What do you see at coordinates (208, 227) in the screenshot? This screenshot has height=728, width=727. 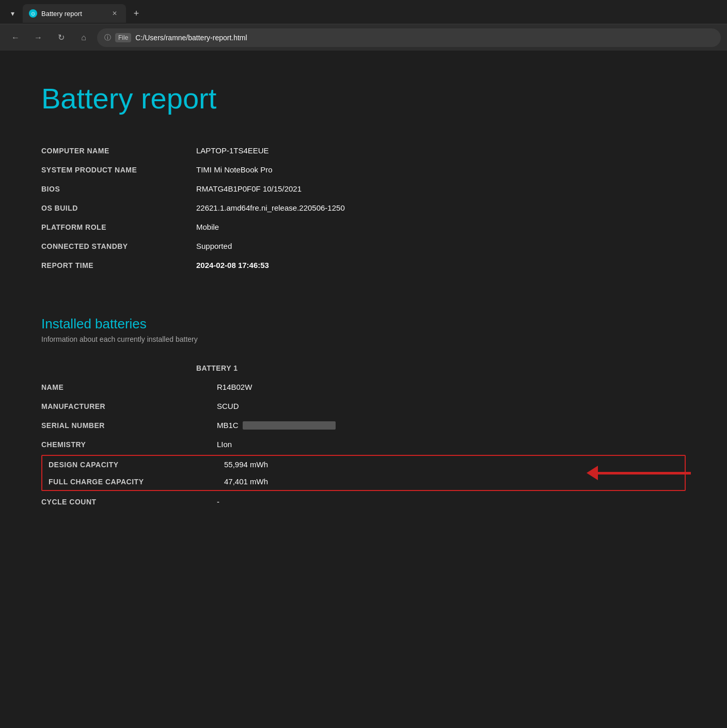 I see `info-value-platform-role: Mobile` at bounding box center [208, 227].